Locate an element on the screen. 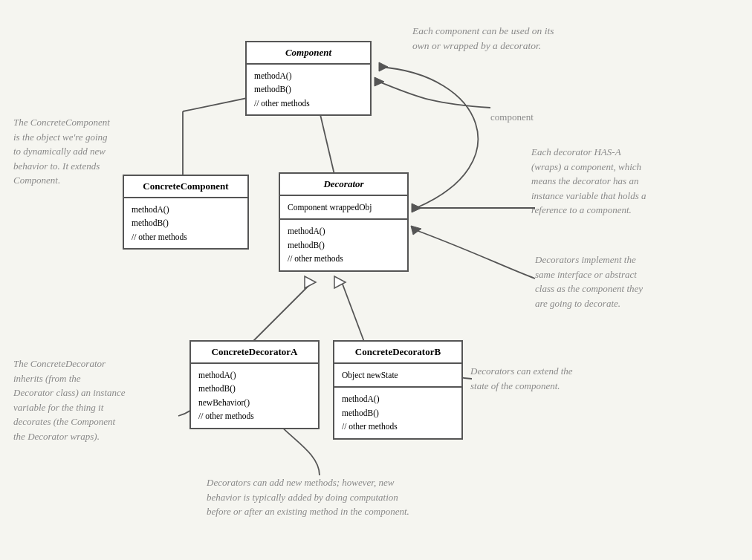 The height and width of the screenshot is (560, 752). decorator-box: Decorator Component wrappedObj methodA()… is located at coordinates (343, 222).